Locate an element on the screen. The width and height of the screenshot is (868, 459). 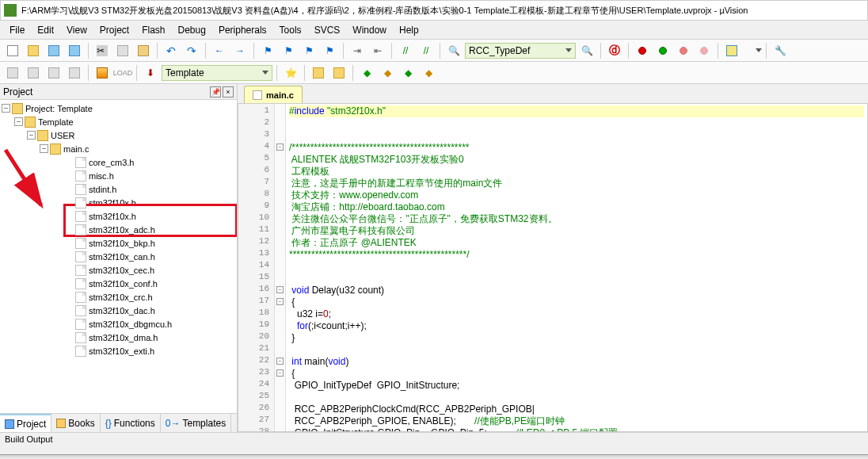
bookmark-button: ⚑ is located at coordinates (268, 51).